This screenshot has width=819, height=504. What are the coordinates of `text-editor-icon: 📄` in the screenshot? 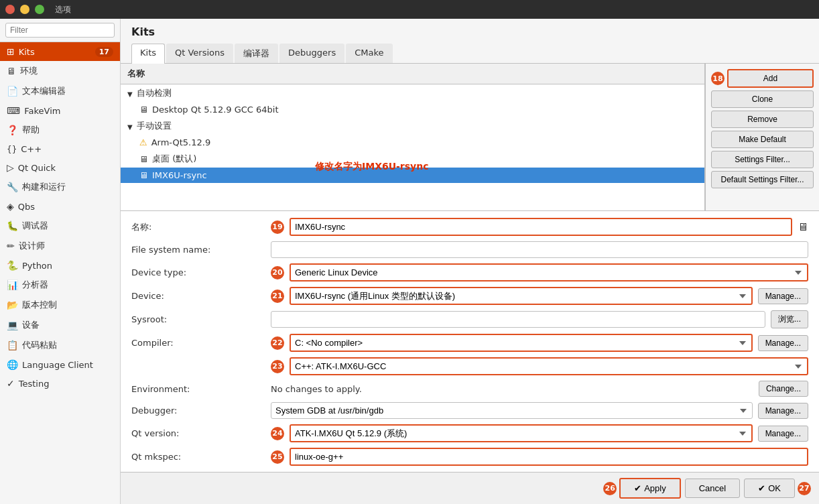 It's located at (12, 91).